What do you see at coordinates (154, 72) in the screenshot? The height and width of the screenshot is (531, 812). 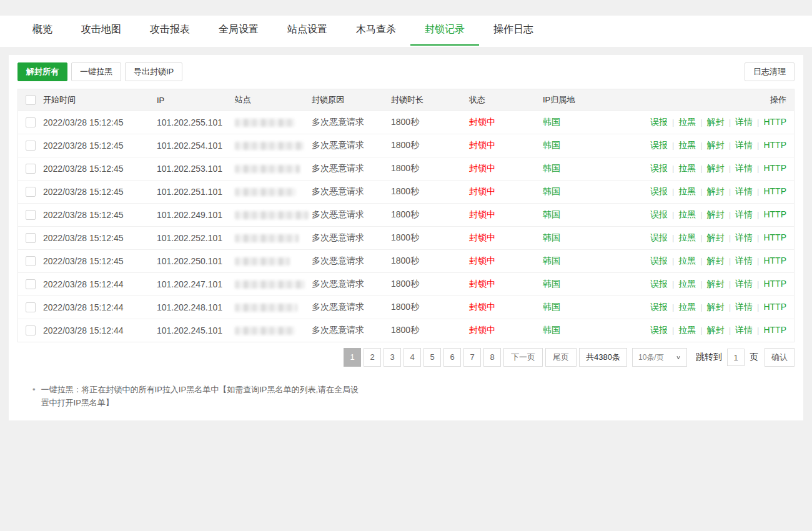 I see `export-blocked-ip-button: 导出封锁IP` at bounding box center [154, 72].